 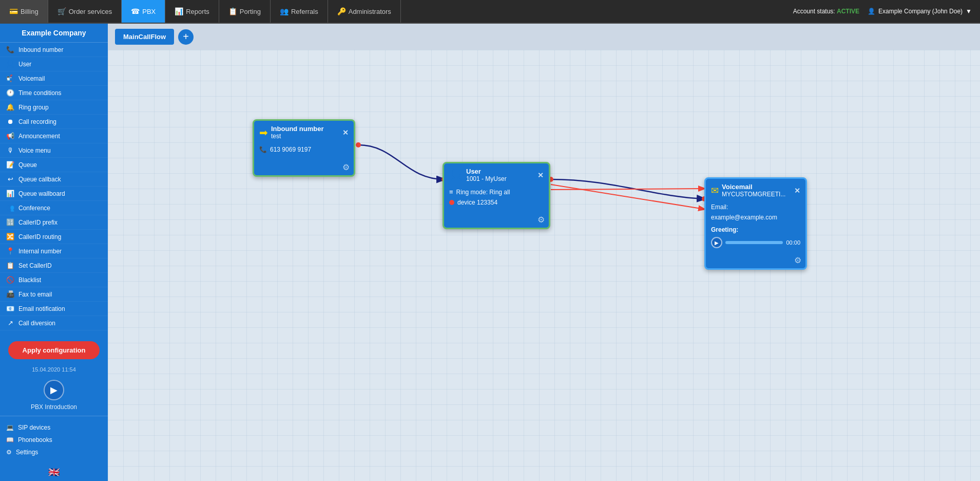 I want to click on ring-mode-label: Ring mode: Ring all, so click(x=484, y=192).